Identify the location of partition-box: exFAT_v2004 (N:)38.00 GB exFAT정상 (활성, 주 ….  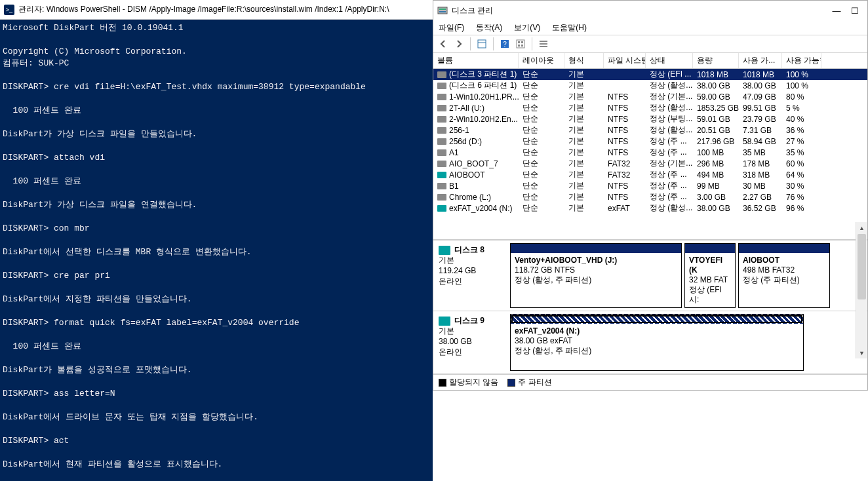
(657, 342).